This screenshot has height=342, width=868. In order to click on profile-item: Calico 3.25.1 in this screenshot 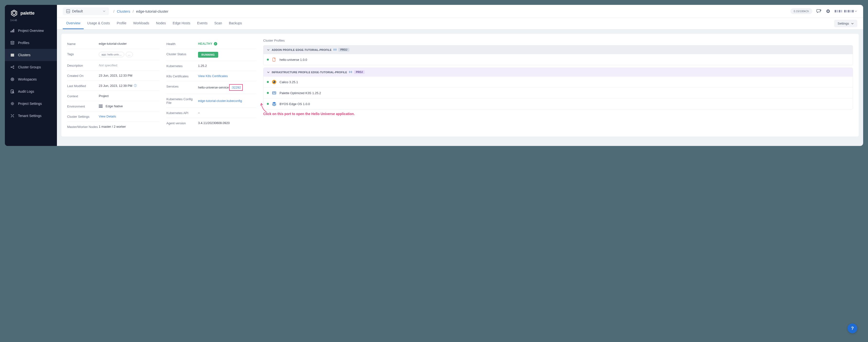, I will do `click(558, 82)`.